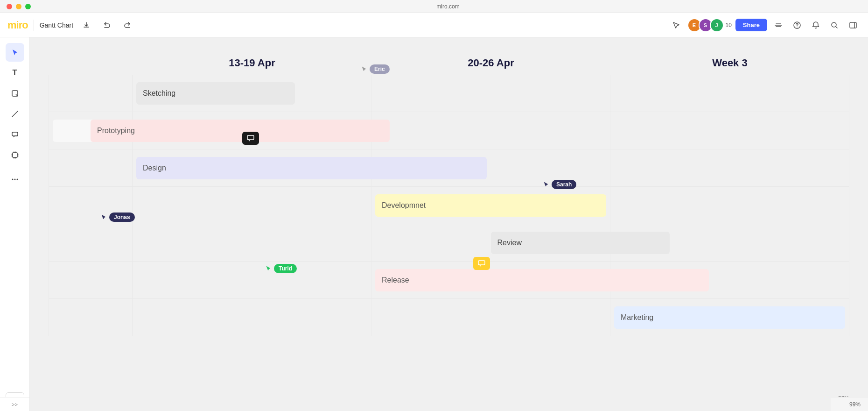 The width and height of the screenshot is (868, 411). I want to click on cursor-badge-jonas: Jonas, so click(122, 217).